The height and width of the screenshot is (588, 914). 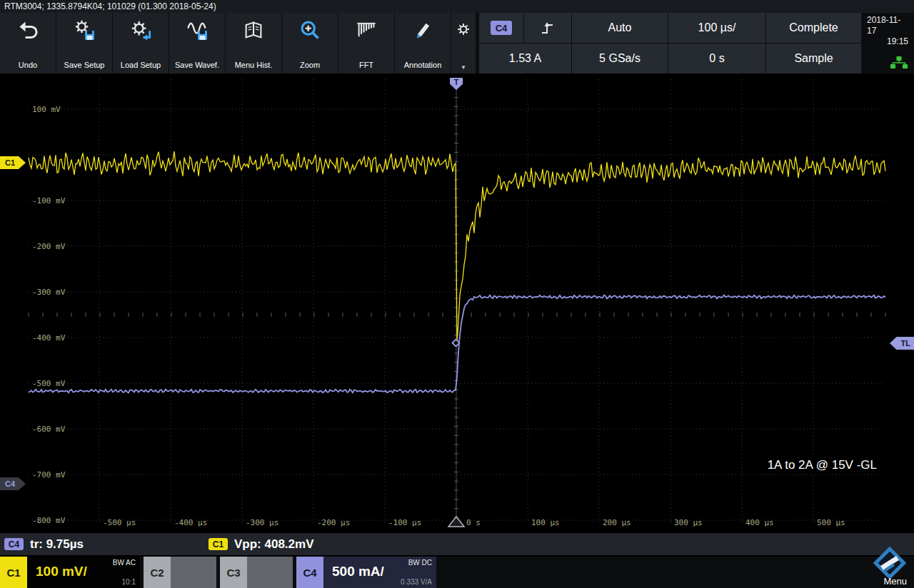 What do you see at coordinates (233, 572) in the screenshot?
I see `c3-badge: C3` at bounding box center [233, 572].